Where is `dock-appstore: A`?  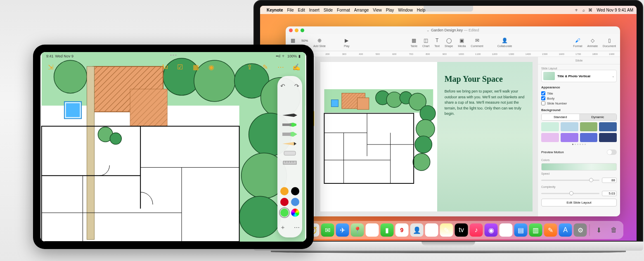
dock-appstore: A is located at coordinates (566, 230).